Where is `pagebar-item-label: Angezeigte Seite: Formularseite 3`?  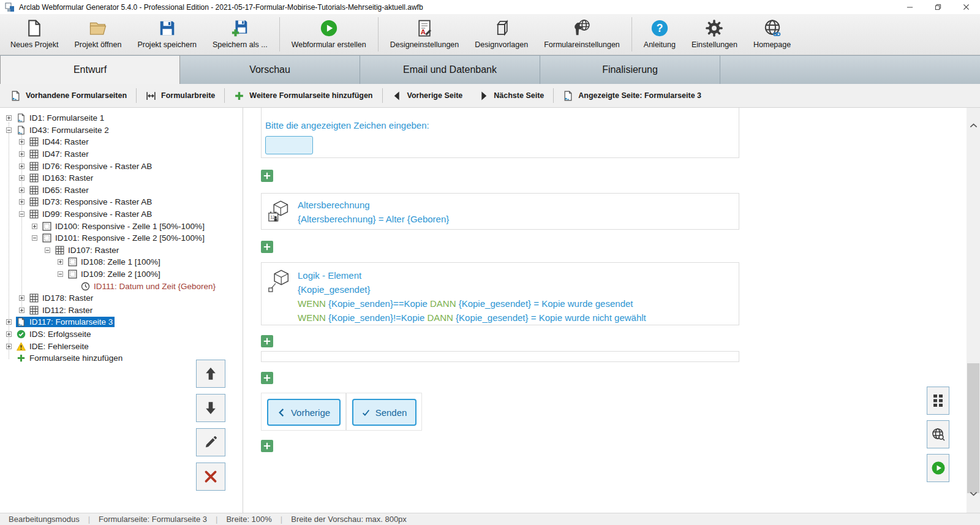 pagebar-item-label: Angezeigte Seite: Formularseite 3 is located at coordinates (639, 96).